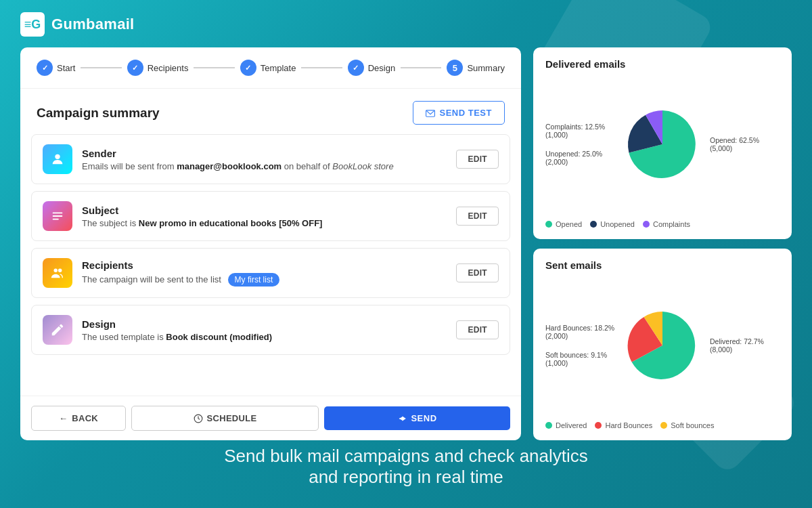  I want to click on stepper: ✓ Start ✓ Recipients ✓ Template ✓ Design…, so click(271, 68).